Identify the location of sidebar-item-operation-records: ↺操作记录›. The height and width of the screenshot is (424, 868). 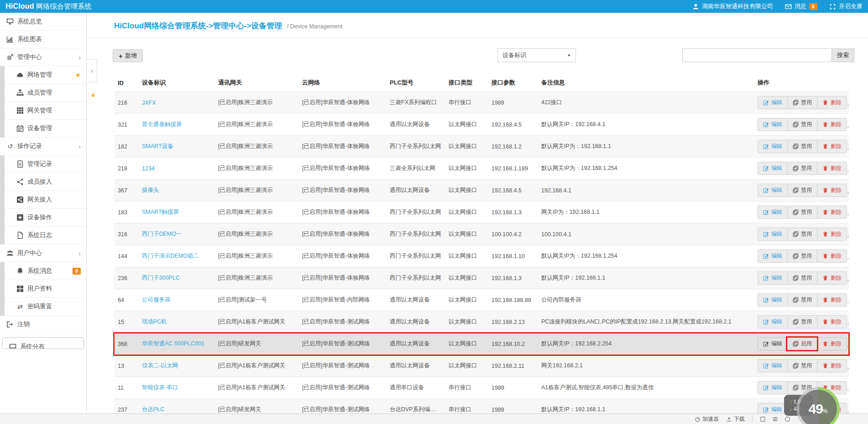
(43, 146).